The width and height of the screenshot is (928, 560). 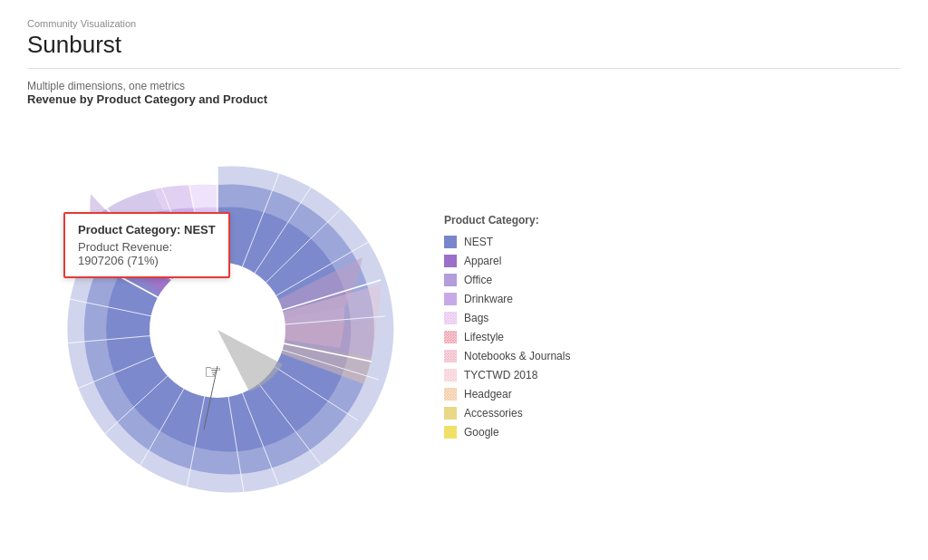 What do you see at coordinates (489, 330) in the screenshot?
I see `legend-area: Product Category: NESTApparelOfficeDrink…` at bounding box center [489, 330].